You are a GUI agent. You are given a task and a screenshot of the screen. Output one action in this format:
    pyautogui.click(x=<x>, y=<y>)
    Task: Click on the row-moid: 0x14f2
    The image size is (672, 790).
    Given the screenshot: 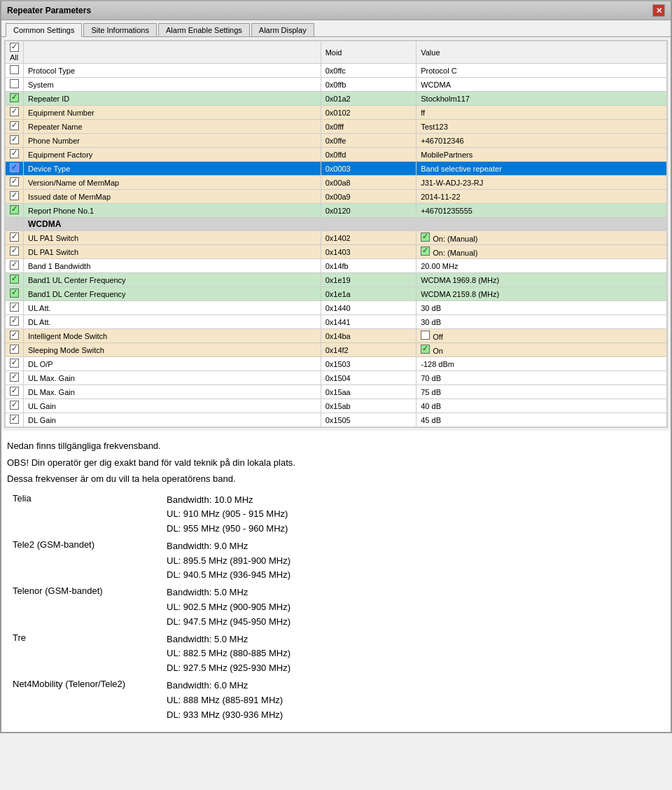 What is the action you would take?
    pyautogui.click(x=368, y=350)
    